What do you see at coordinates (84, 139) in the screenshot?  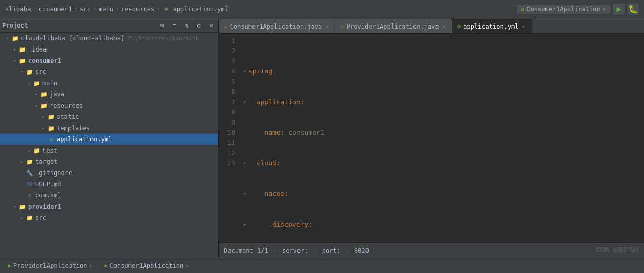 I see `tree-item-label: application.yml` at bounding box center [84, 139].